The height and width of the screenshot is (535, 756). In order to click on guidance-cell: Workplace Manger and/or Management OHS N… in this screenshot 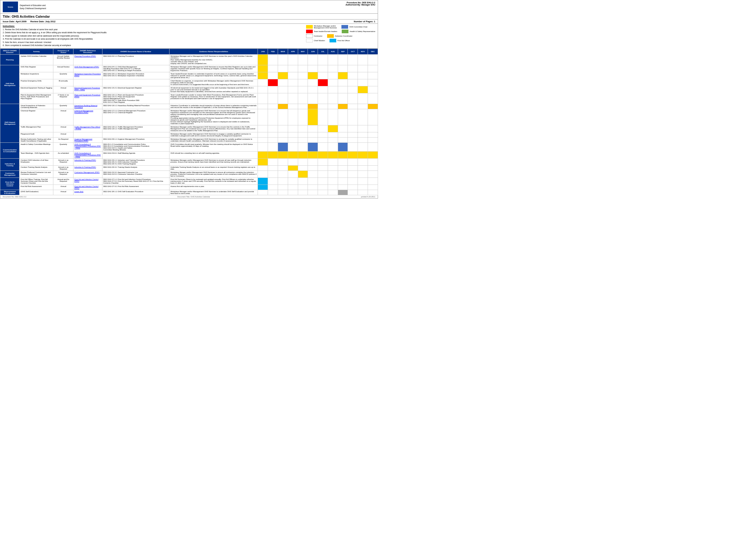, I will do `click(214, 174)`.